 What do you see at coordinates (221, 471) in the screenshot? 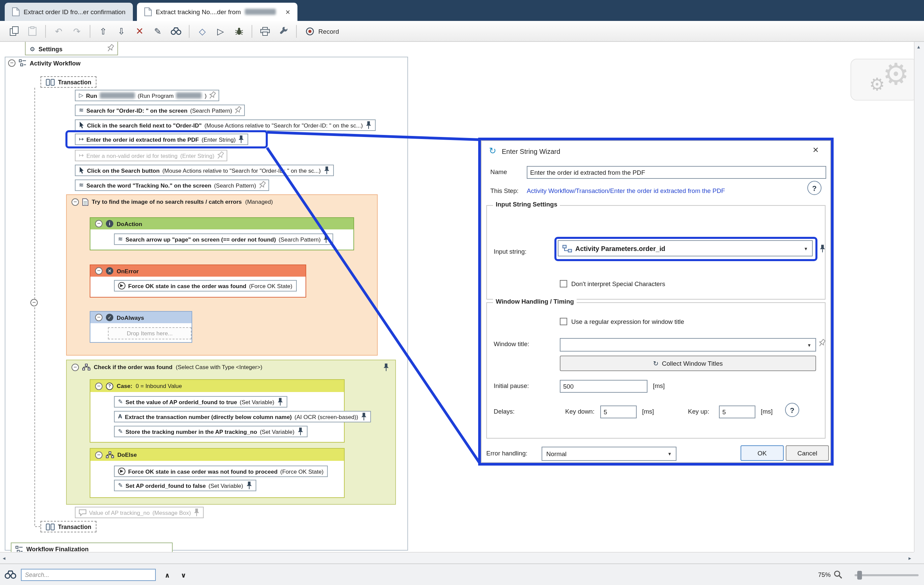
I see `step-force-ok-not-found: ▶ Force OK state in case order was not f…` at bounding box center [221, 471].